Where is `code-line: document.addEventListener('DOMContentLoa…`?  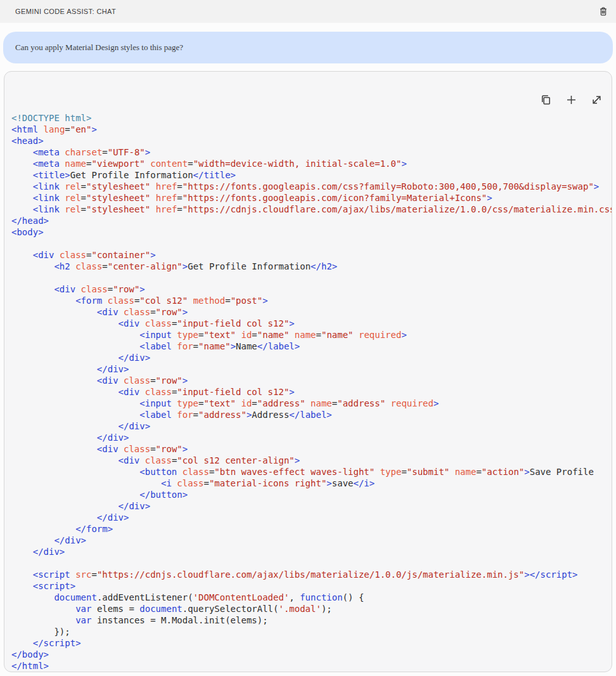
code-line: document.addEventListener('DOMContentLoa… is located at coordinates (308, 597).